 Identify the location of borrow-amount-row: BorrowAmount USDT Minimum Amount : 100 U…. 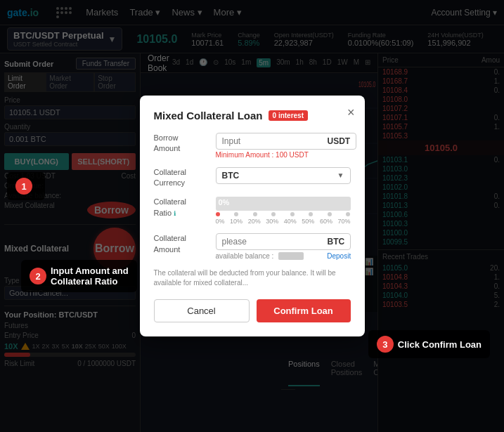
(252, 146).